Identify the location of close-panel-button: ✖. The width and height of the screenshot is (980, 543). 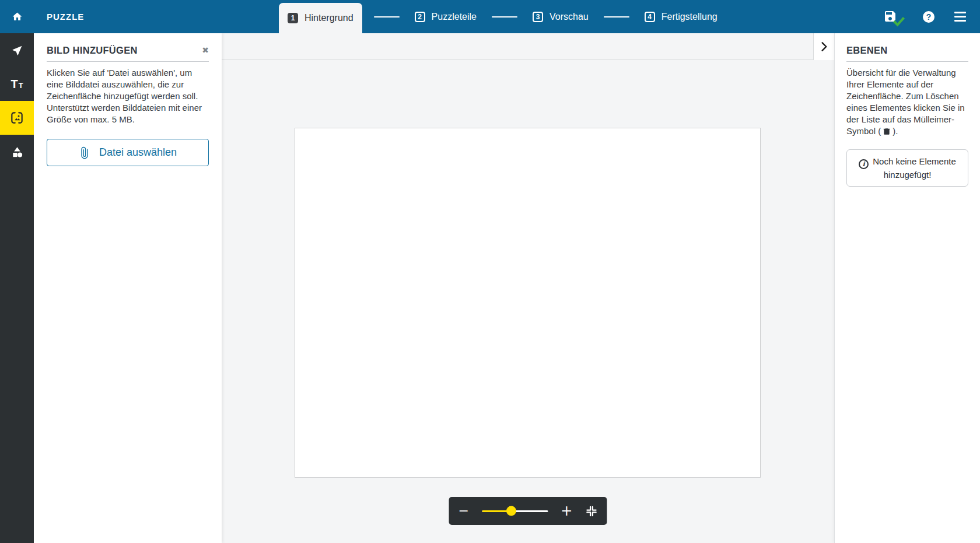
(205, 50).